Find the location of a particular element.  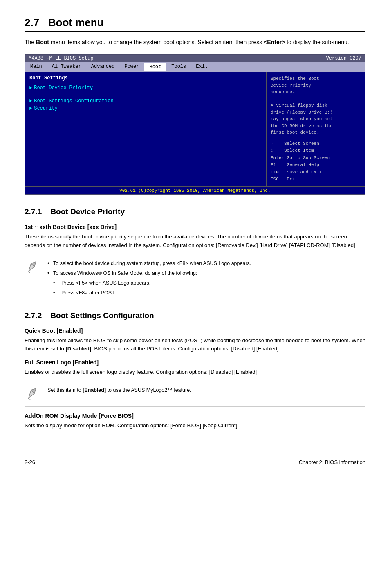

quick-boot-body: Enabling this item allows the BIOS to sk… is located at coordinates (195, 345).